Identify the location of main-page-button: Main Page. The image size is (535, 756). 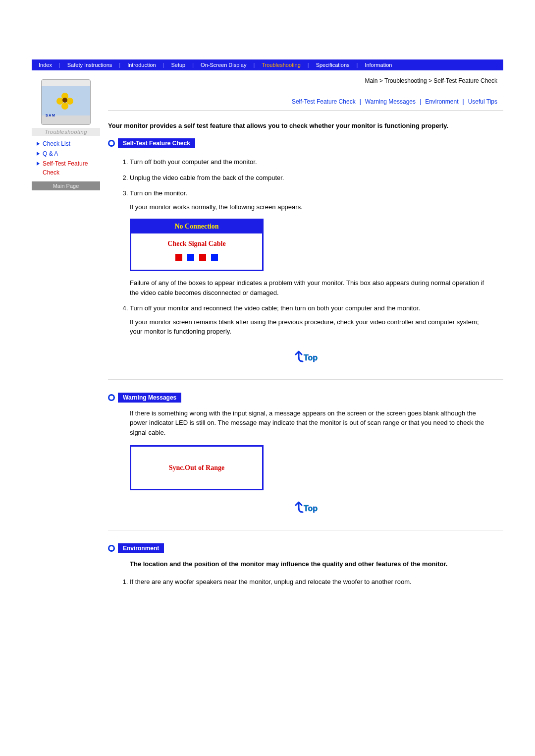
(66, 186).